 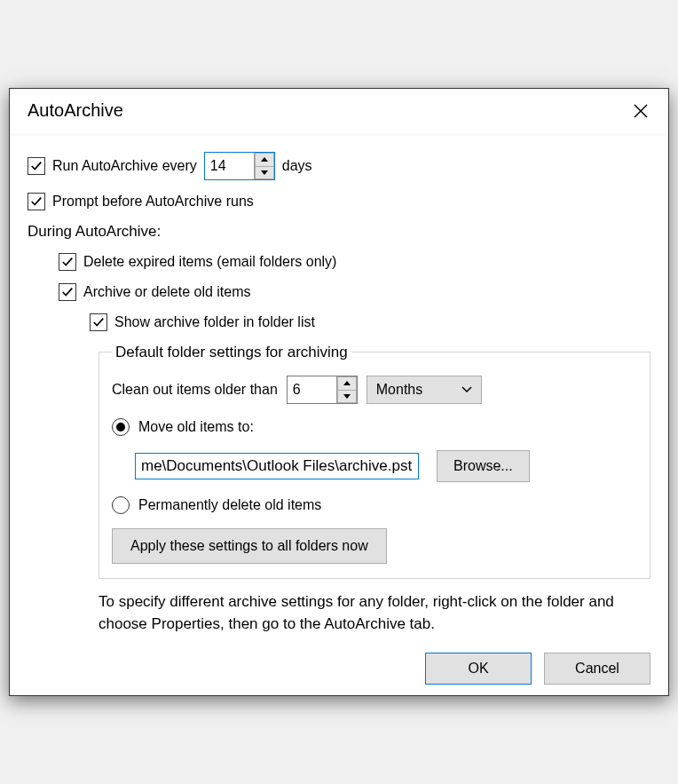 I want to click on run-autoarchive-label-post: days, so click(x=297, y=166).